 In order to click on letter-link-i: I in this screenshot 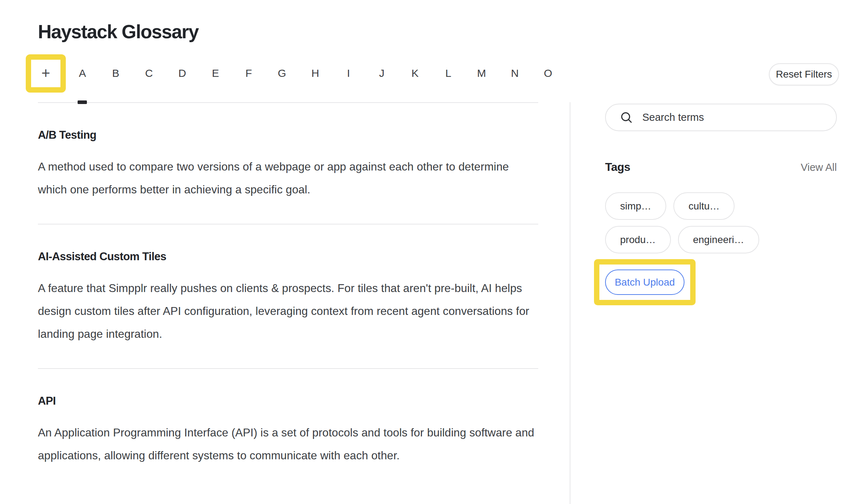, I will do `click(348, 73)`.